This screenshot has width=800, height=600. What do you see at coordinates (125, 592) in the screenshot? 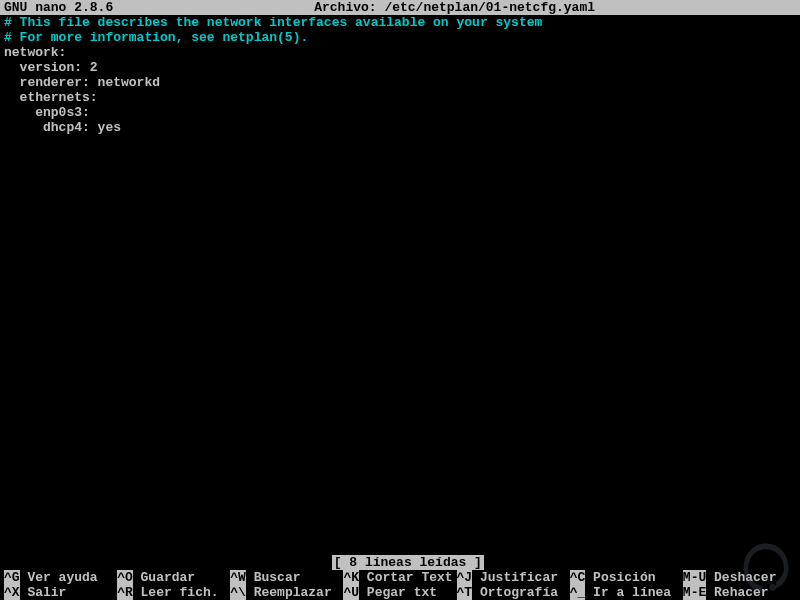
I see `help-key: ^R` at bounding box center [125, 592].